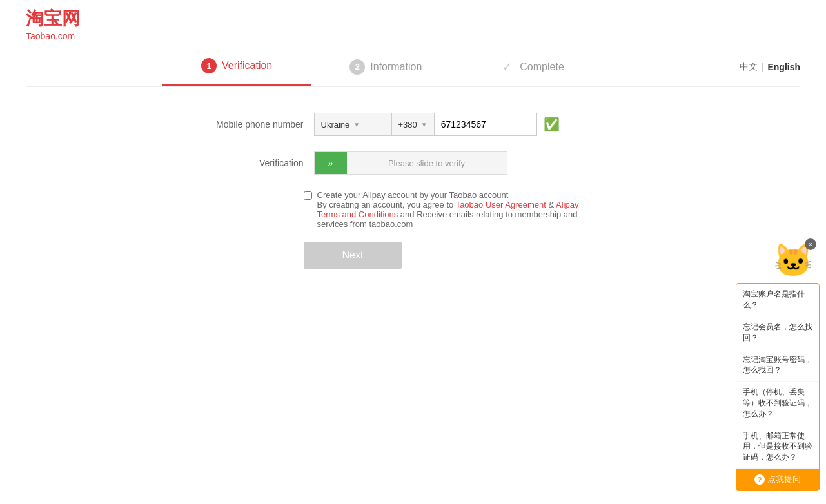 The width and height of the screenshot is (826, 504). What do you see at coordinates (353, 255) in the screenshot?
I see `next-button: Next` at bounding box center [353, 255].